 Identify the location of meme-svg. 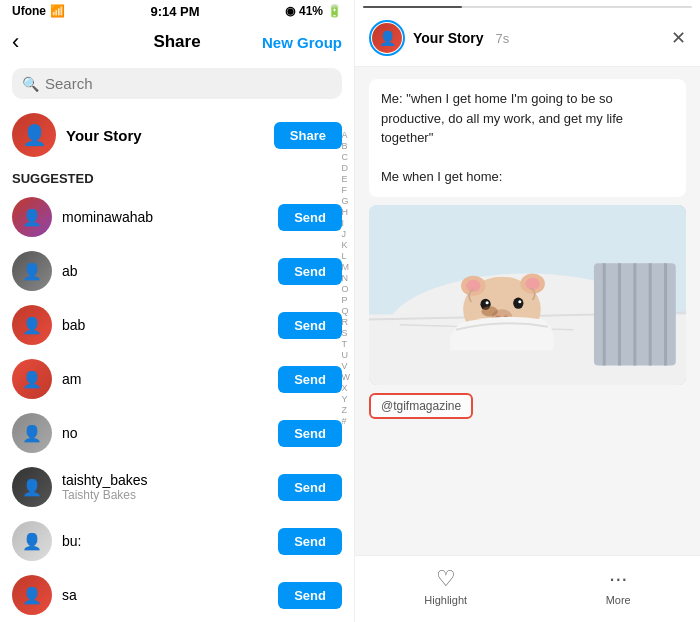
(528, 295).